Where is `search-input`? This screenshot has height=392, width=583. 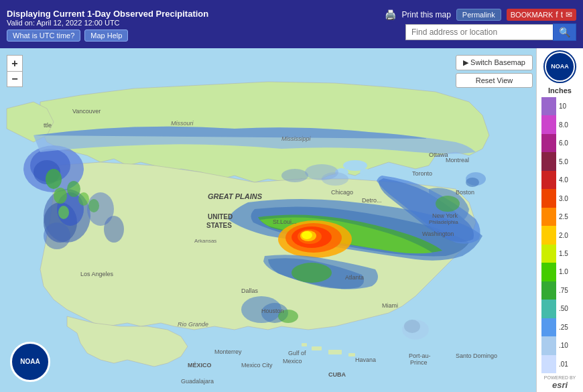
search-input is located at coordinates (479, 32).